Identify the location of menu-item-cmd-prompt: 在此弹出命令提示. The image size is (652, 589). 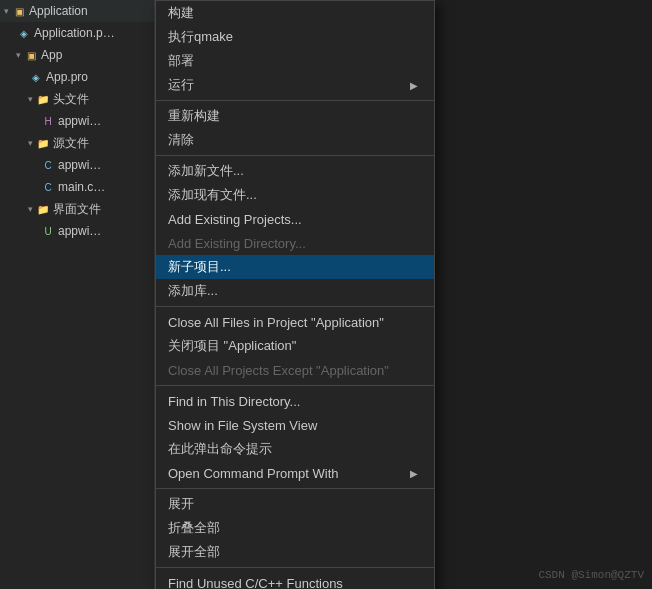
(295, 449).